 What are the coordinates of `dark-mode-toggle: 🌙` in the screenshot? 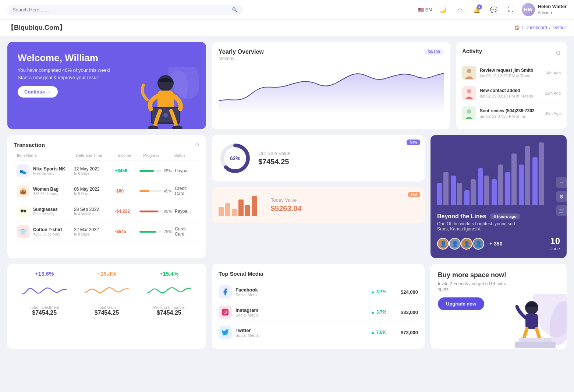 It's located at (443, 10).